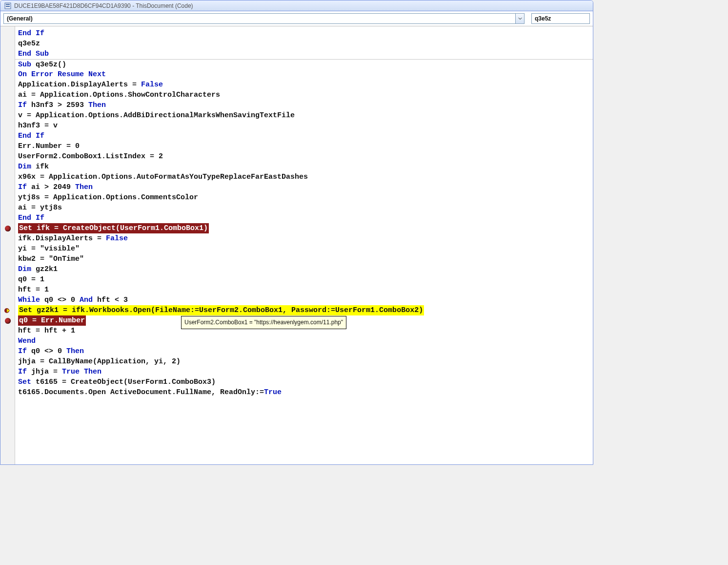 The height and width of the screenshot is (565, 728). What do you see at coordinates (304, 382) in the screenshot?
I see `code-line: Set t6165 = CreateObject(UserForm1.Combo…` at bounding box center [304, 382].